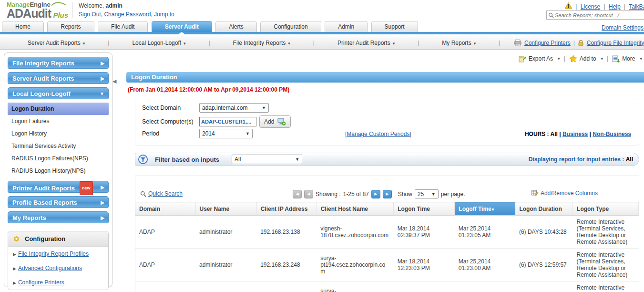  Describe the element at coordinates (58, 171) in the screenshot. I see `sidebar-item-radius-logon-history: RADIUS Logon History(NPS)` at that location.